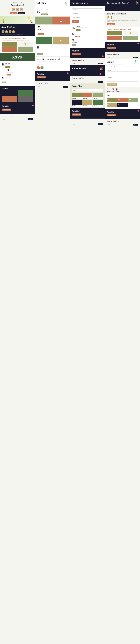 This screenshot has width=140, height=644. What do you see at coordinates (123, 74) in the screenshot?
I see `contact-email-input` at bounding box center [123, 74].